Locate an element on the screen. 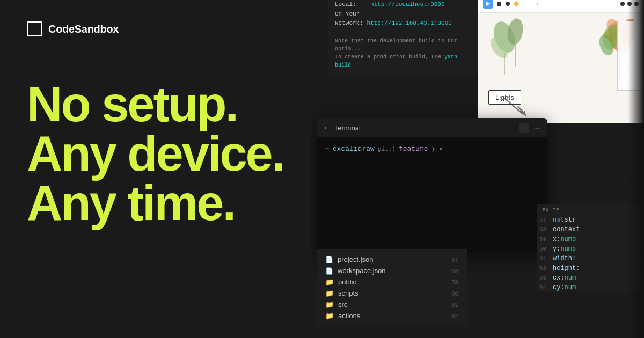  code-line-58: 58 context is located at coordinates (590, 230).